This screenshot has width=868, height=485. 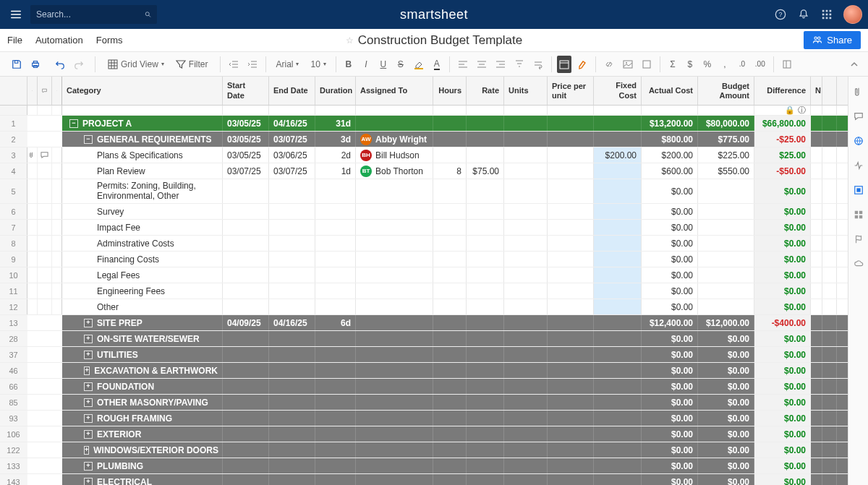 I want to click on proof-panel-icon, so click(x=859, y=190).